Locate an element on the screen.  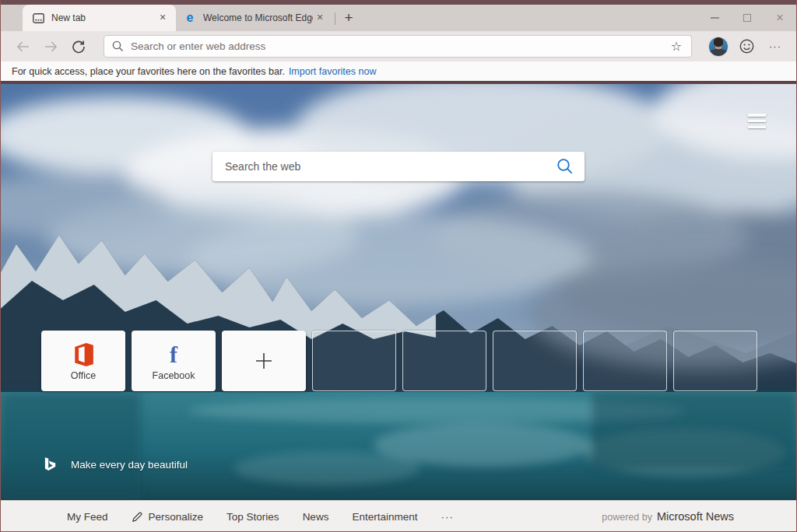
feed-more-button: ··· is located at coordinates (447, 516).